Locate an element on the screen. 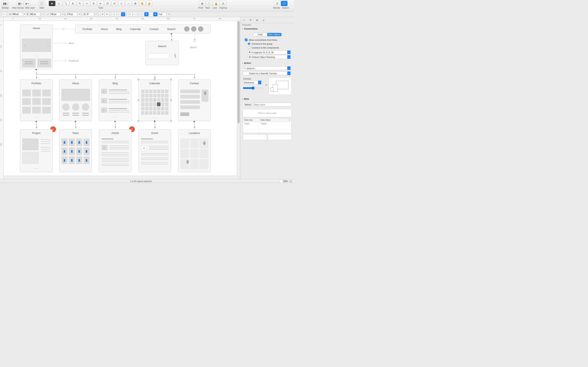 The width and height of the screenshot is (588, 367). insp-connections-header: Connections is located at coordinates (267, 29).